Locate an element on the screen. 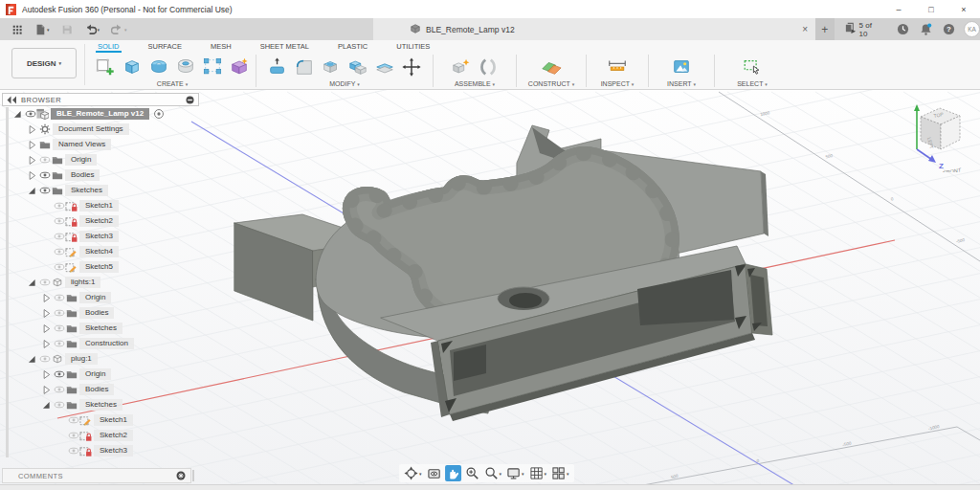 The height and width of the screenshot is (490, 980). hole-icon is located at coordinates (186, 67).